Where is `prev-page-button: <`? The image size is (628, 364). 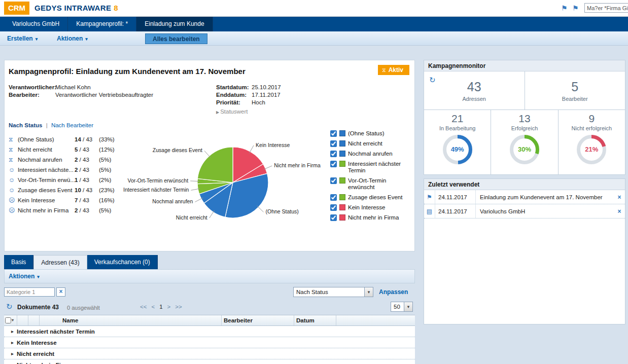
prev-page-button: < is located at coordinates (153, 307).